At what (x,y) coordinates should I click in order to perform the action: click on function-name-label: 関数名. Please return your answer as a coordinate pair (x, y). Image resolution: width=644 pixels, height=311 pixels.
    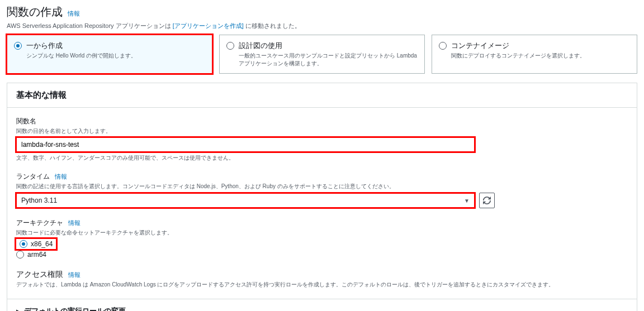
    Looking at the image, I should click on (322, 122).